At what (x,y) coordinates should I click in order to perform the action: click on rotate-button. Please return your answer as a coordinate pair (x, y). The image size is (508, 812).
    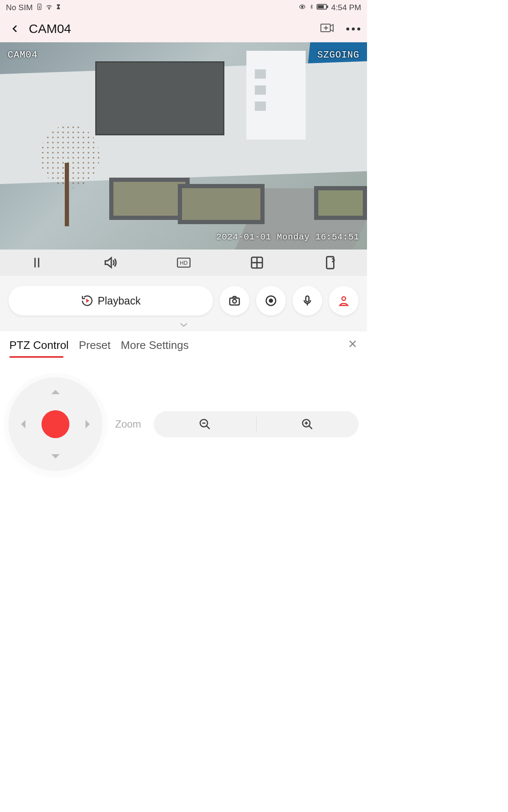
    Looking at the image, I should click on (330, 263).